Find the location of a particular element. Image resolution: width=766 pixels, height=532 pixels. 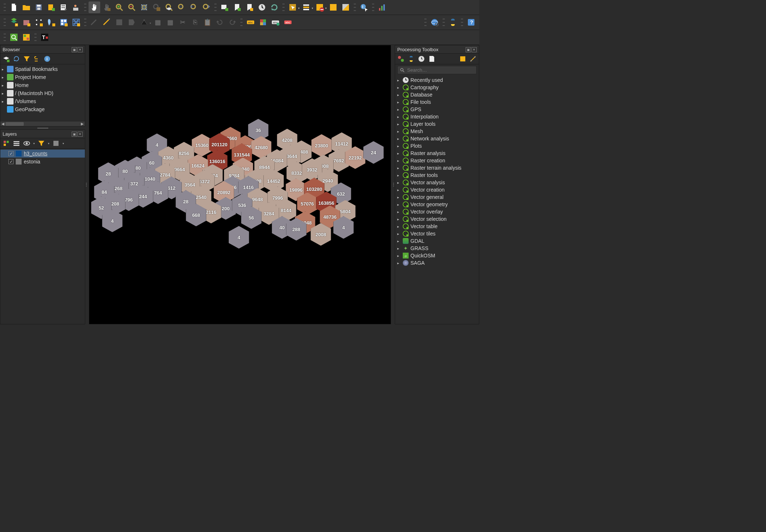

browser-item: ▸ Project Home is located at coordinates (42, 77).